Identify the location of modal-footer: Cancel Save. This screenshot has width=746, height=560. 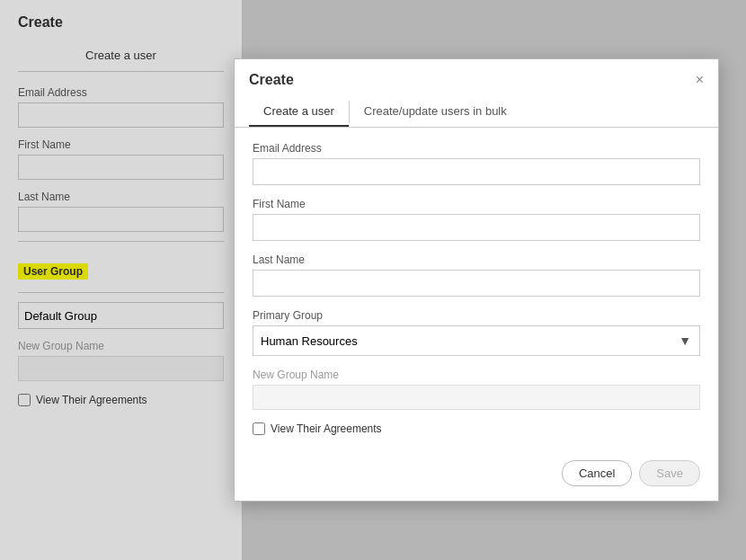
(476, 475).